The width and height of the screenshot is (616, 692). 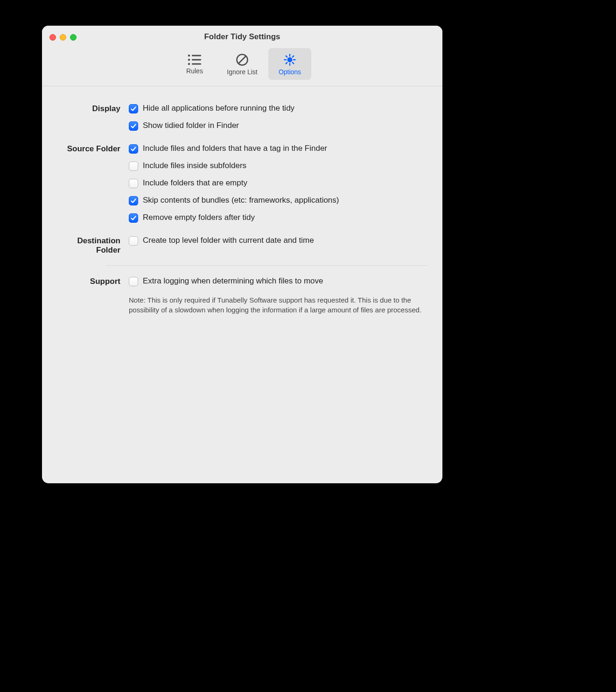 I want to click on gear-icon, so click(x=290, y=60).